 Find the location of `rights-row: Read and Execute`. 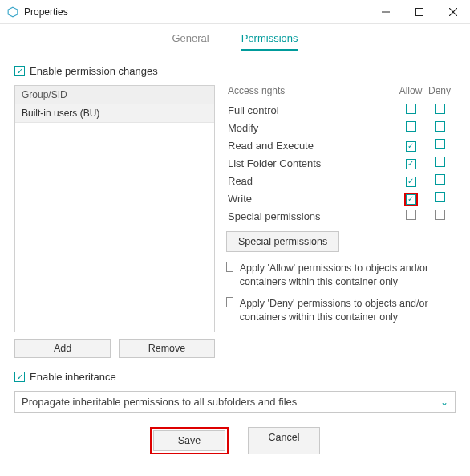

rights-row: Read and Execute is located at coordinates (341, 145).